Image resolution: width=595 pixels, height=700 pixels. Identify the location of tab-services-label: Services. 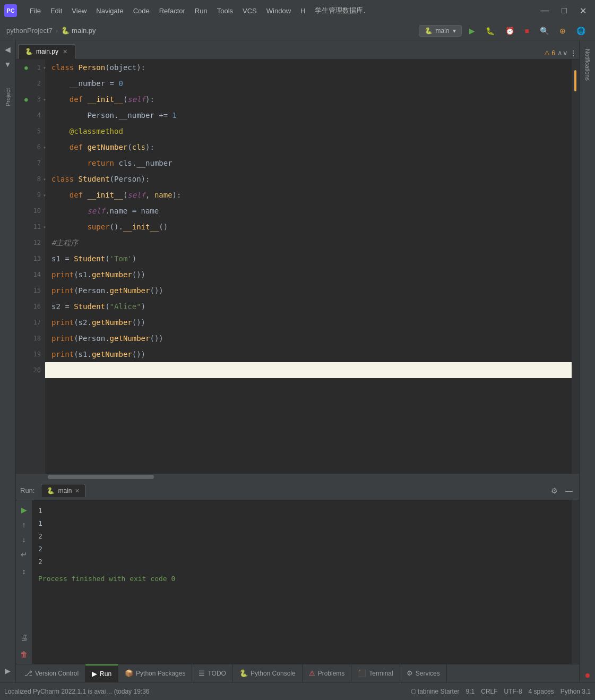
(428, 673).